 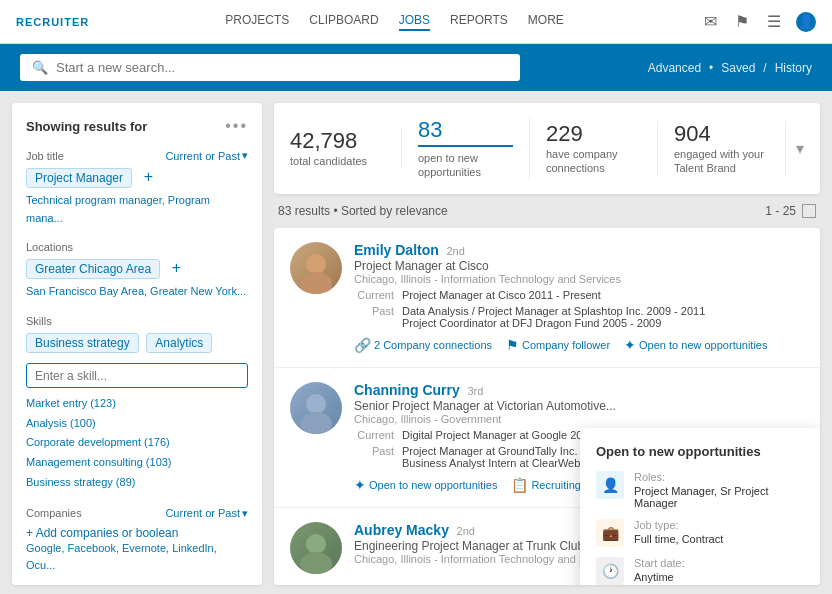 I want to click on stat-total: 42,798 total candidates, so click(x=346, y=148).